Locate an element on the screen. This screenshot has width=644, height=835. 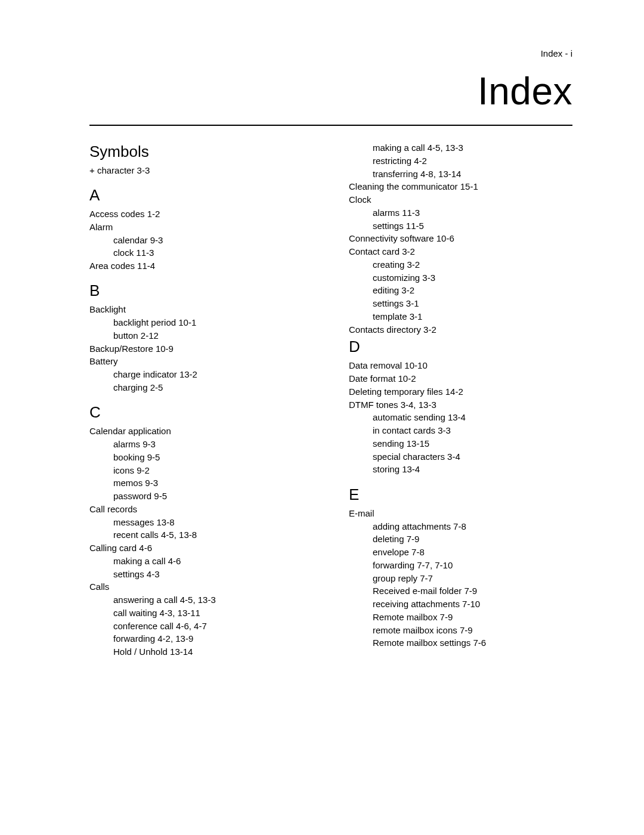
index-entry: Data removal 10-10 is located at coordinates (460, 366).